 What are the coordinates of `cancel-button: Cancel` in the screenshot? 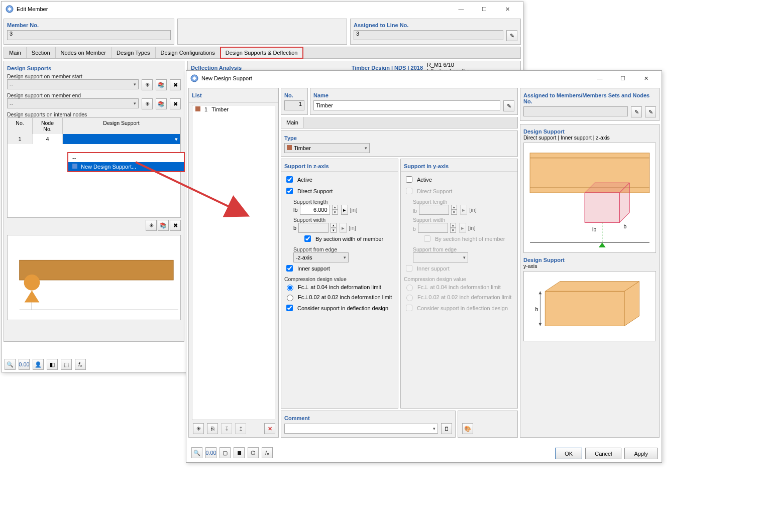 It's located at (603, 454).